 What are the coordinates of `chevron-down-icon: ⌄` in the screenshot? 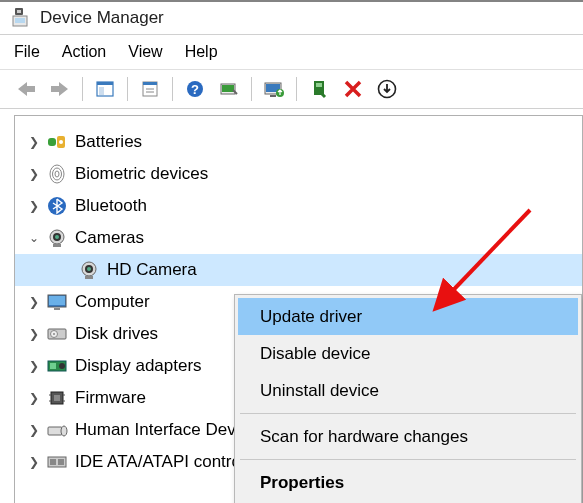 It's located at (34, 238).